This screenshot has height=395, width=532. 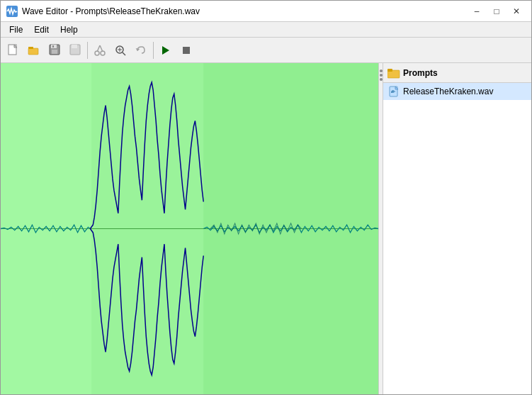 I want to click on sidebar-file-label: ReleaseTheKraken.wav, so click(x=448, y=91).